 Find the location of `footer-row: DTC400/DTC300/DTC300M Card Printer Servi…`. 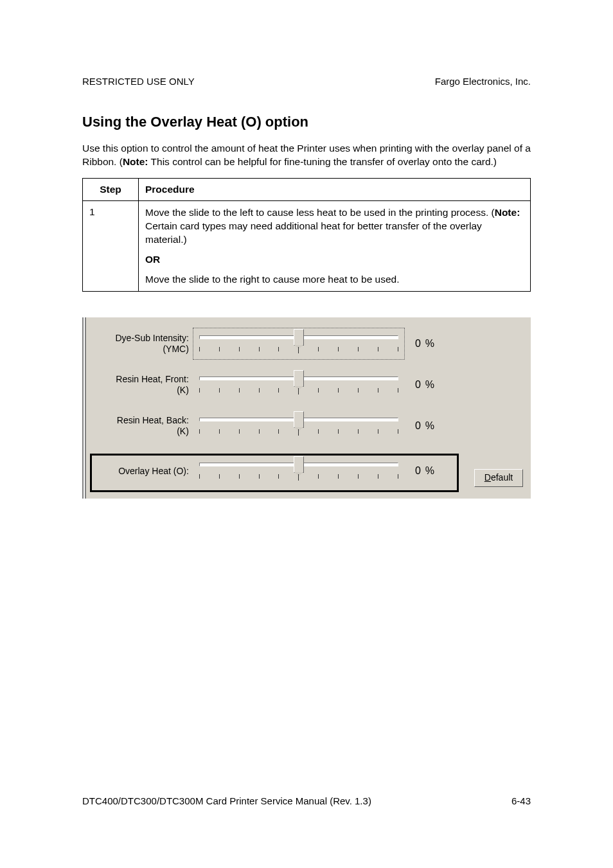

footer-row: DTC400/DTC300/DTC300M Card Printer Servi… is located at coordinates (306, 801).